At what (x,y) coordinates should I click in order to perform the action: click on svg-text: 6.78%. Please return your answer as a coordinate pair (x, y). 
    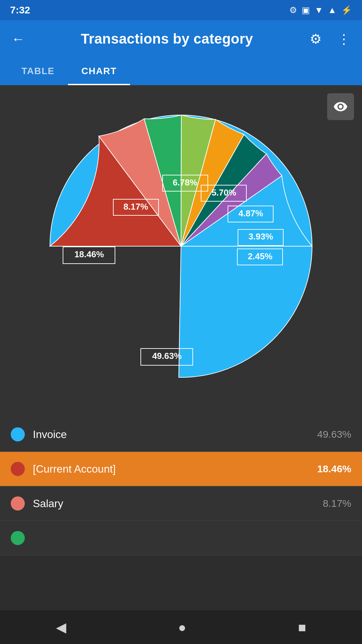
    Looking at the image, I should click on (185, 182).